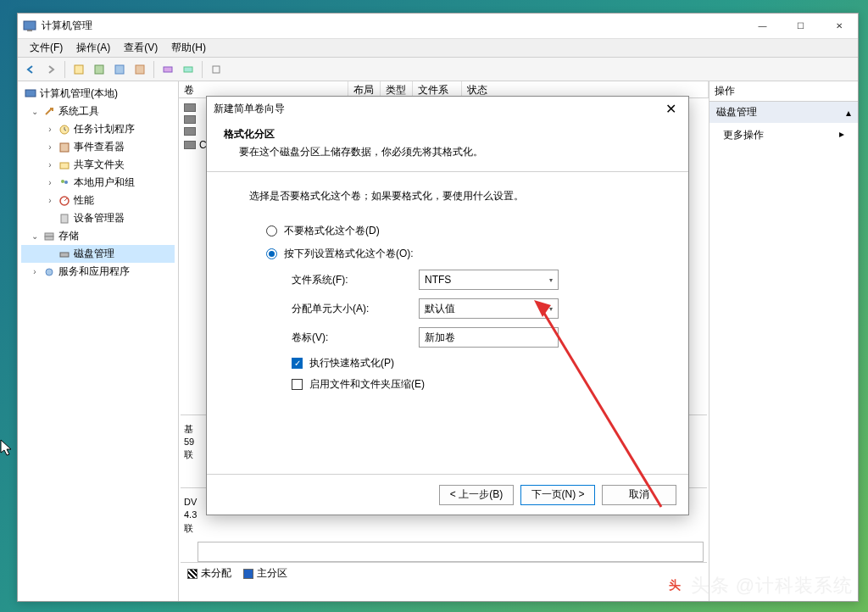  I want to click on tool-button, so click(188, 70).